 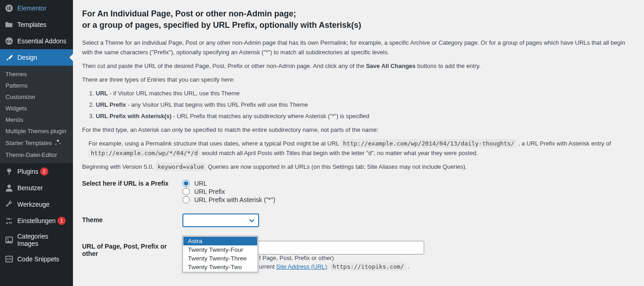 What do you see at coordinates (252, 220) in the screenshot?
I see `chevron-down-icon` at bounding box center [252, 220].